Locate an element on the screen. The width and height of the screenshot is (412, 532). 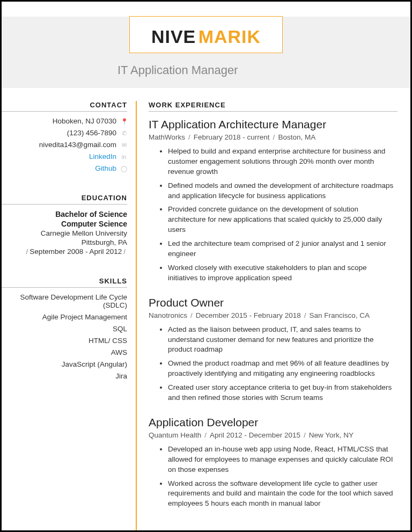
first-name: NIVE is located at coordinates (174, 37).